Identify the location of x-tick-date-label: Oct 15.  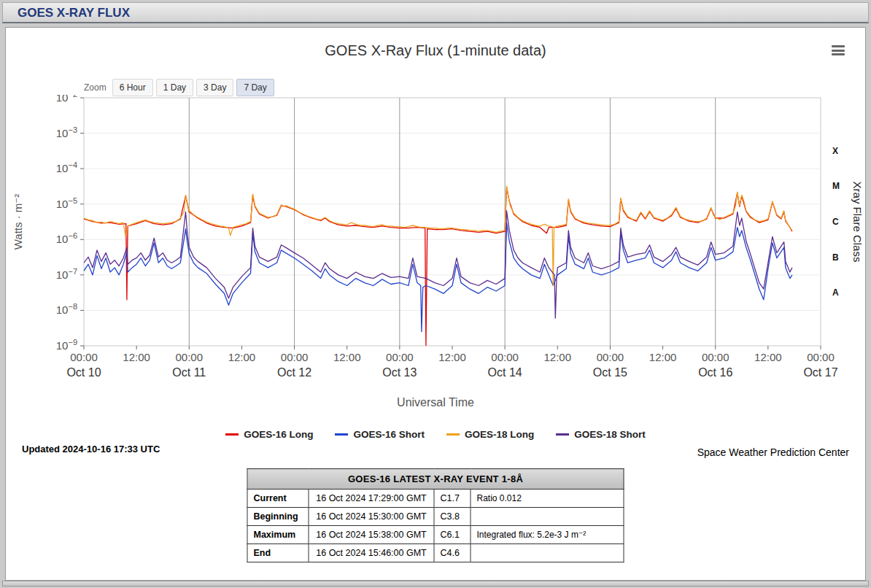
(610, 372).